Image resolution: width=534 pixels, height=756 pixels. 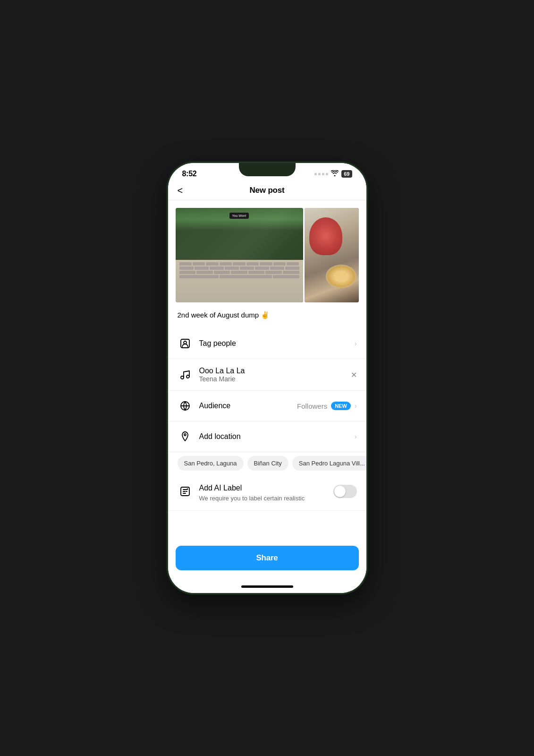 What do you see at coordinates (266, 493) in the screenshot?
I see `ai-label-content: Add AI Label We require you to label cer…` at bounding box center [266, 493].